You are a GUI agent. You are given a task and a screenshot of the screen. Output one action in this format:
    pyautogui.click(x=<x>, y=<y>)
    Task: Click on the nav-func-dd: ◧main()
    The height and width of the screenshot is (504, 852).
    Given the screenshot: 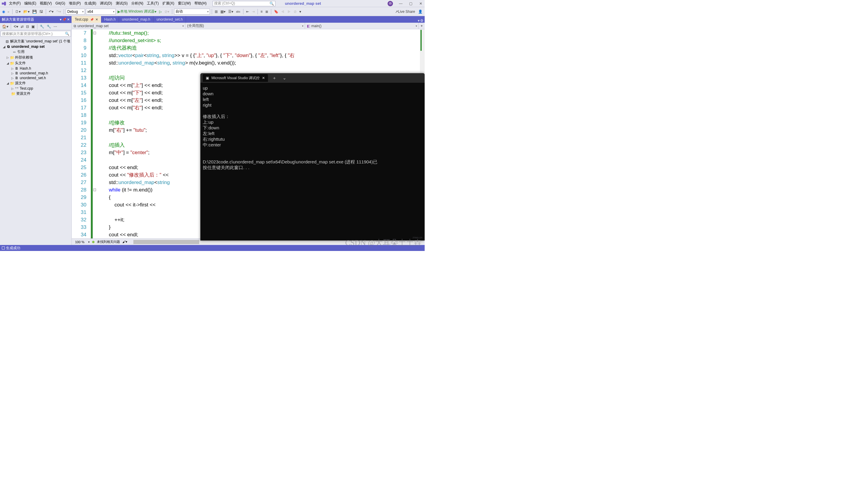 What is the action you would take?
    pyautogui.click(x=362, y=26)
    